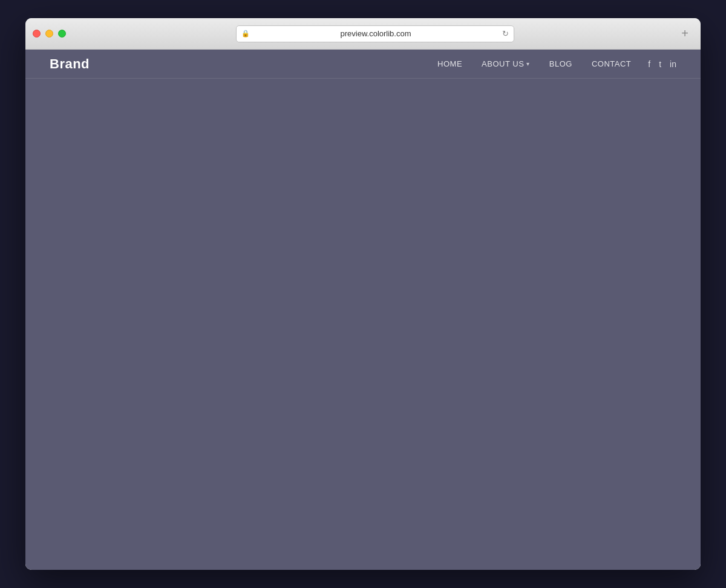 The height and width of the screenshot is (588, 726). What do you see at coordinates (506, 34) in the screenshot?
I see `refresh-icon: ↻` at bounding box center [506, 34].